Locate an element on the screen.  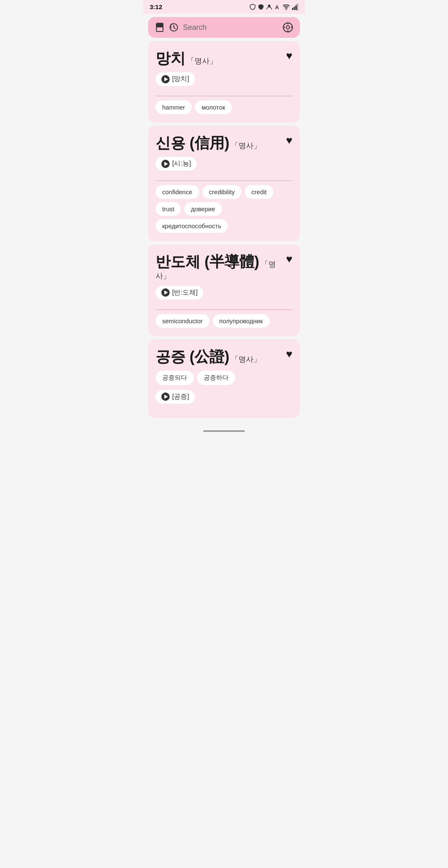
word-text: 반도체 (半導體) is located at coordinates (207, 261).